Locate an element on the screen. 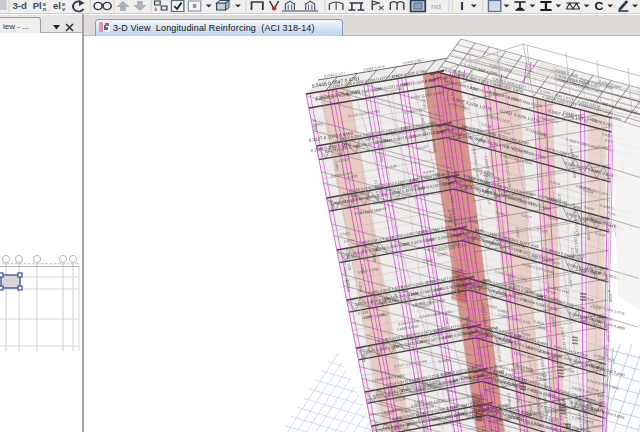  svg-text: I is located at coordinates (462, 6).